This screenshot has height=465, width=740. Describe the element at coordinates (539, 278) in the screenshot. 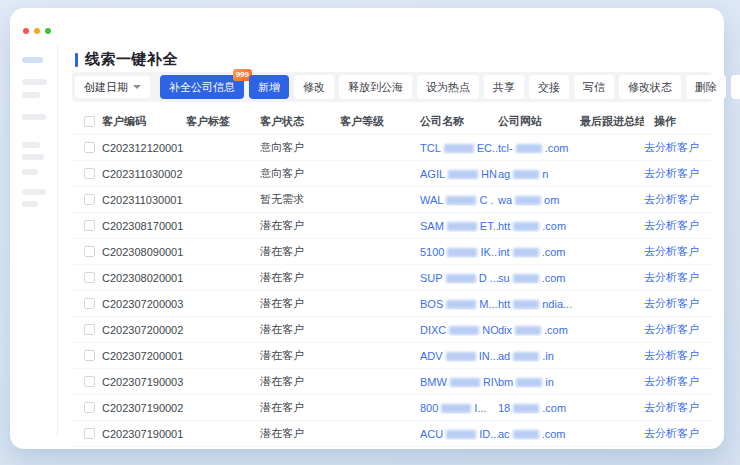

I see `company-website: su.com` at that location.